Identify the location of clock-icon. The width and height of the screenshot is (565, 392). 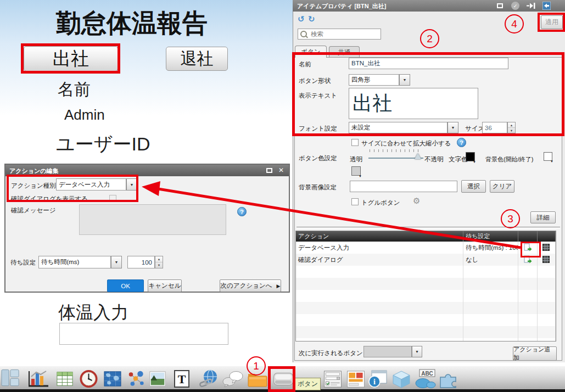
(89, 379).